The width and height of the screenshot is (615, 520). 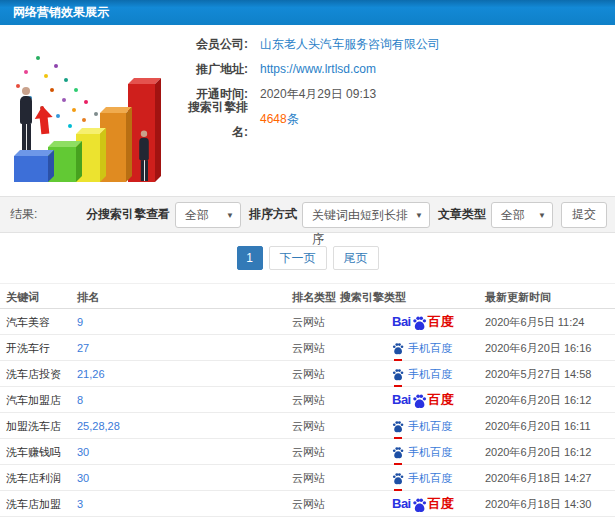 What do you see at coordinates (184, 322) in the screenshot?
I see `rank-link: 9` at bounding box center [184, 322].